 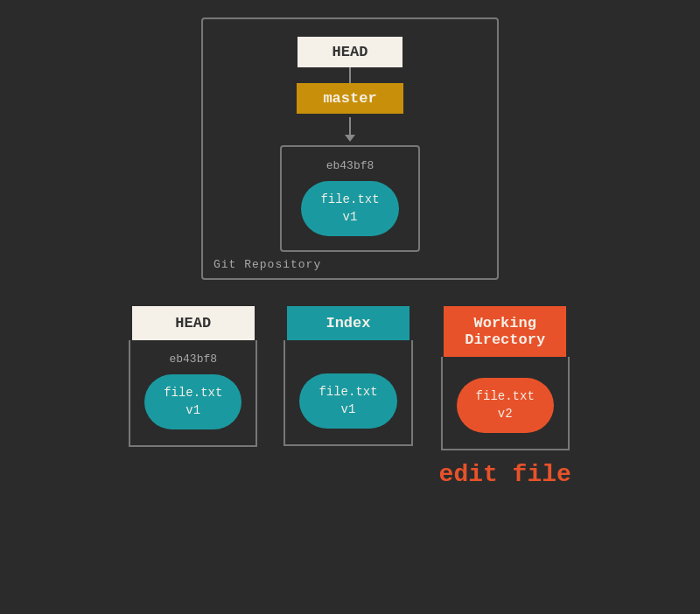 What do you see at coordinates (268, 264) in the screenshot?
I see `git-repo-label: Git Repository` at bounding box center [268, 264].